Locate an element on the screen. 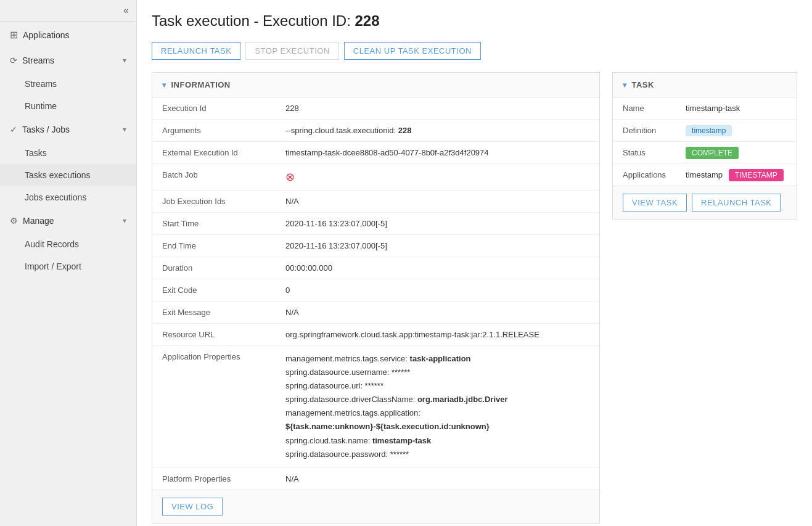 This screenshot has height=526, width=812. chevron-down-icon-manage: ▾ is located at coordinates (125, 221).